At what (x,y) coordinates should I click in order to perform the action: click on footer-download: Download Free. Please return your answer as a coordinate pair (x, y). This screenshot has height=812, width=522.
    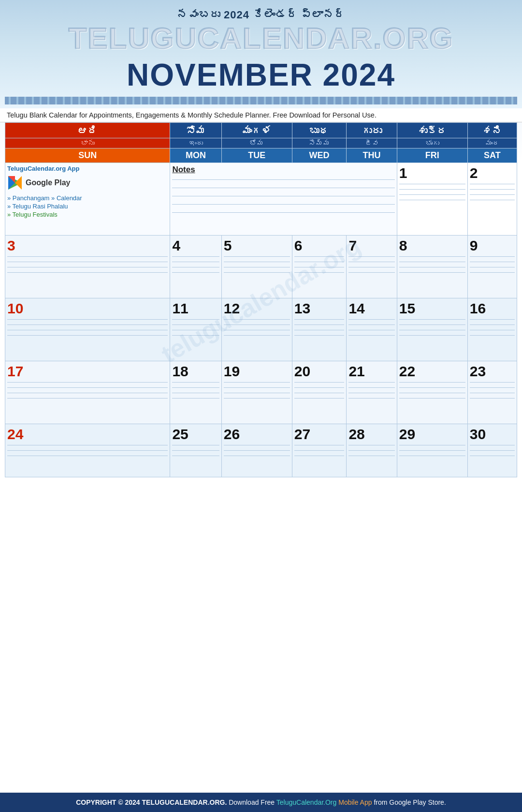
    Looking at the image, I should click on (252, 802).